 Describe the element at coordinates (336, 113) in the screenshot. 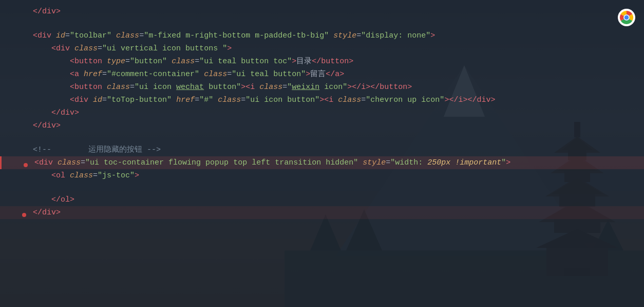

I see `line-text-9: </div>` at that location.